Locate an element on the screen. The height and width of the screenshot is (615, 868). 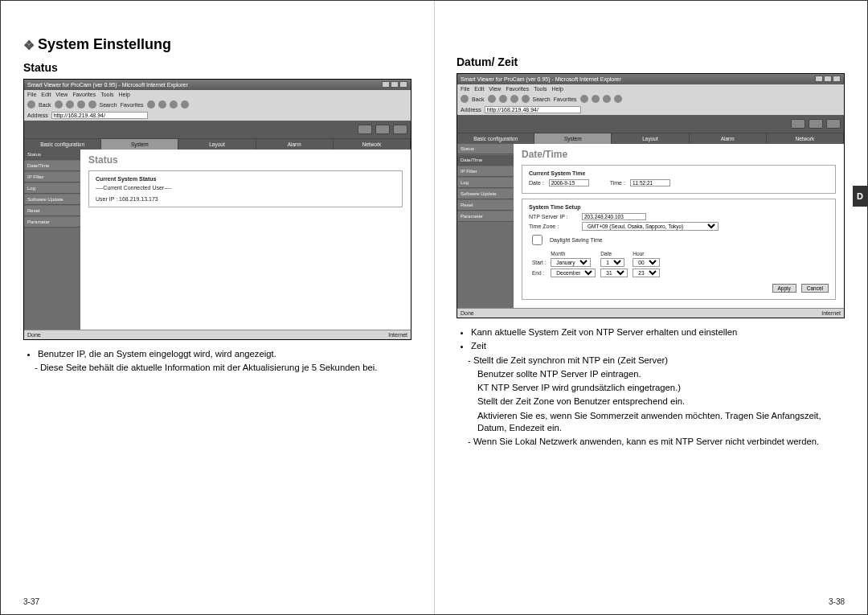
start-date-select: 1 is located at coordinates (612, 262).